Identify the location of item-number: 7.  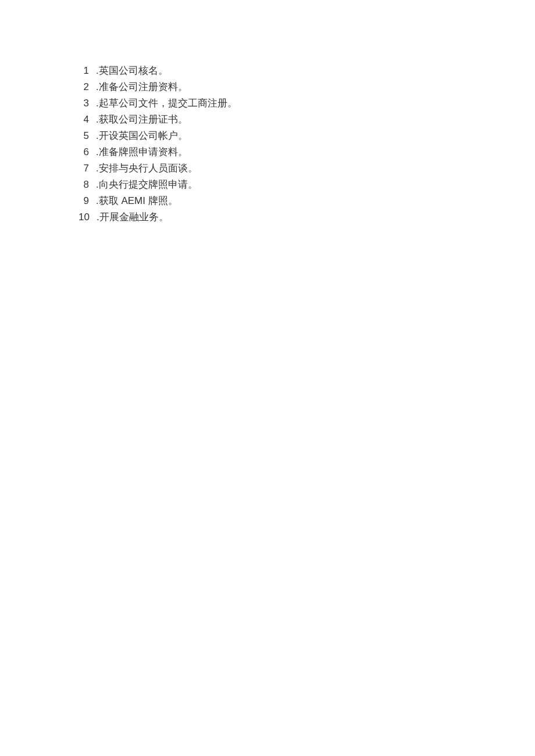
(87, 169).